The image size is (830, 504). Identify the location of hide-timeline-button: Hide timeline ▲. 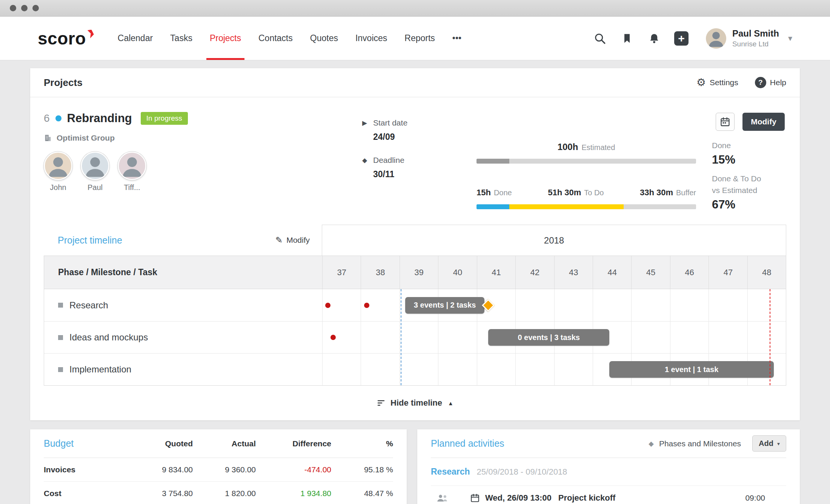
(415, 403).